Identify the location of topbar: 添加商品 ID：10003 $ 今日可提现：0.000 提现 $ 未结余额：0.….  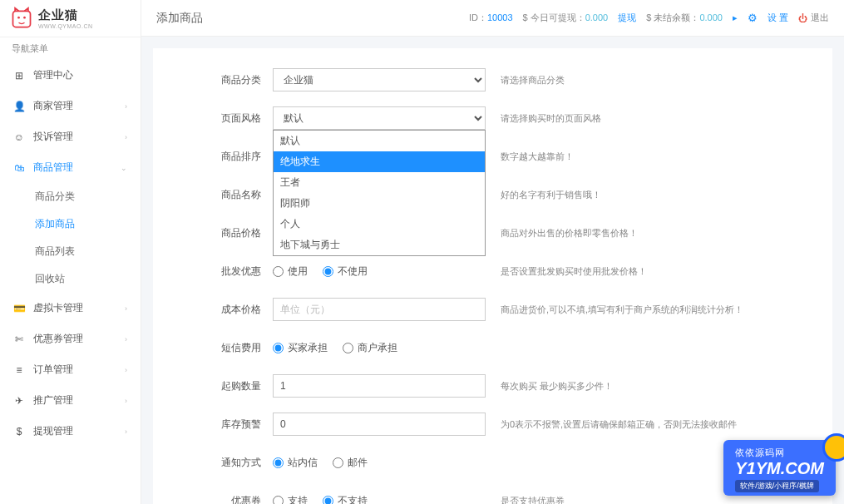
(492, 18).